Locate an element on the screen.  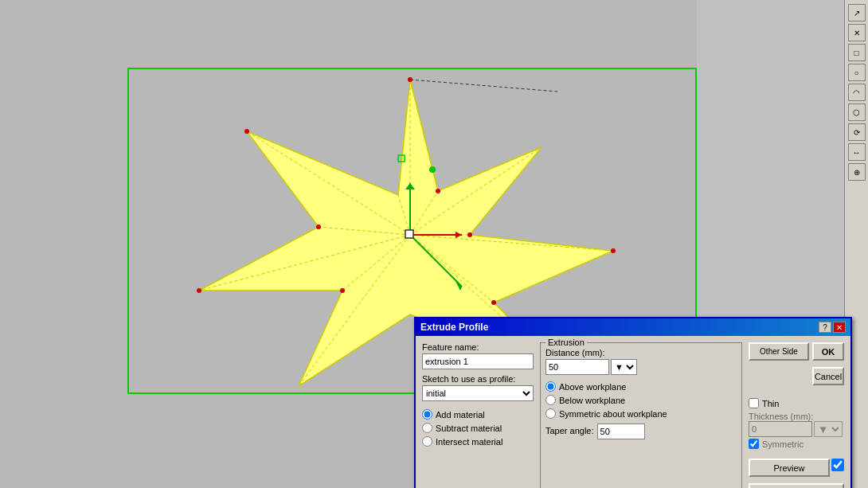
toolbar-close-icon: ✕ is located at coordinates (857, 33).